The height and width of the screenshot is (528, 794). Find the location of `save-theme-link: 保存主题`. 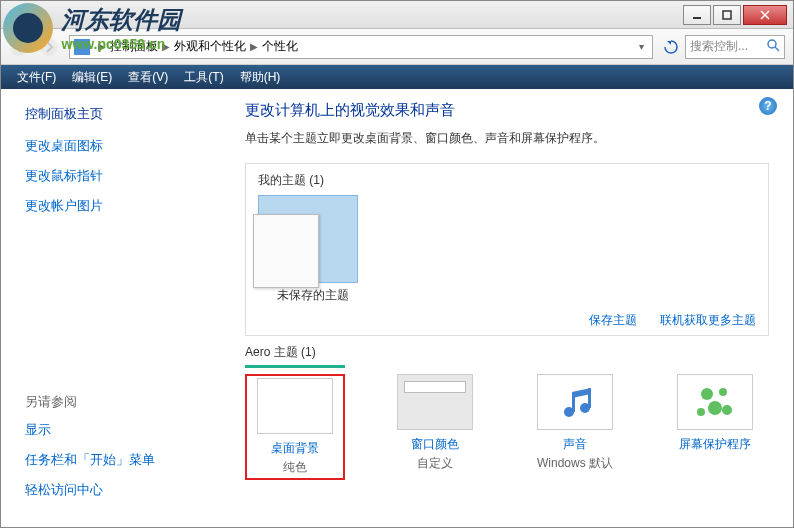

save-theme-link: 保存主题 is located at coordinates (613, 320).